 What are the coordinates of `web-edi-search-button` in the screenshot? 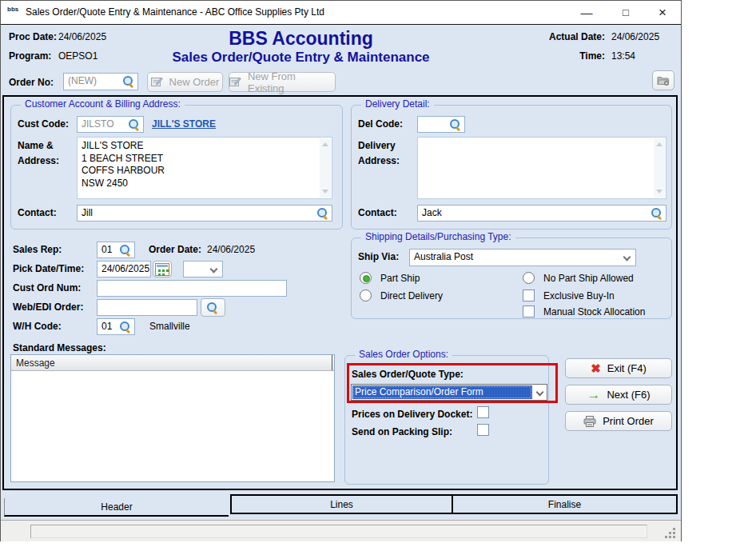 It's located at (213, 307).